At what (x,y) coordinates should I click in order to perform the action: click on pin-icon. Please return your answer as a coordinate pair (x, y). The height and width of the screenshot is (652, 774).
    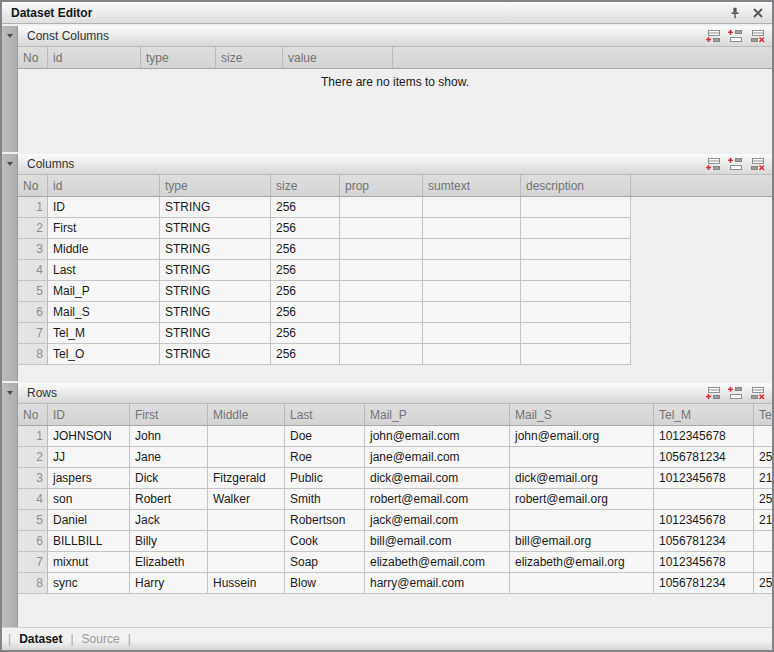
    Looking at the image, I should click on (735, 13).